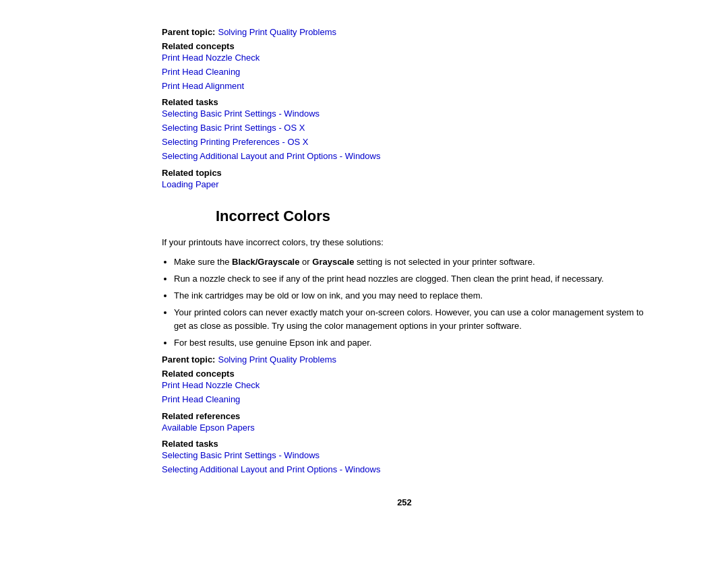 This screenshot has height=562, width=728. Describe the element at coordinates (404, 443) in the screenshot. I see `related-tasks-label-2: Related tasks` at that location.